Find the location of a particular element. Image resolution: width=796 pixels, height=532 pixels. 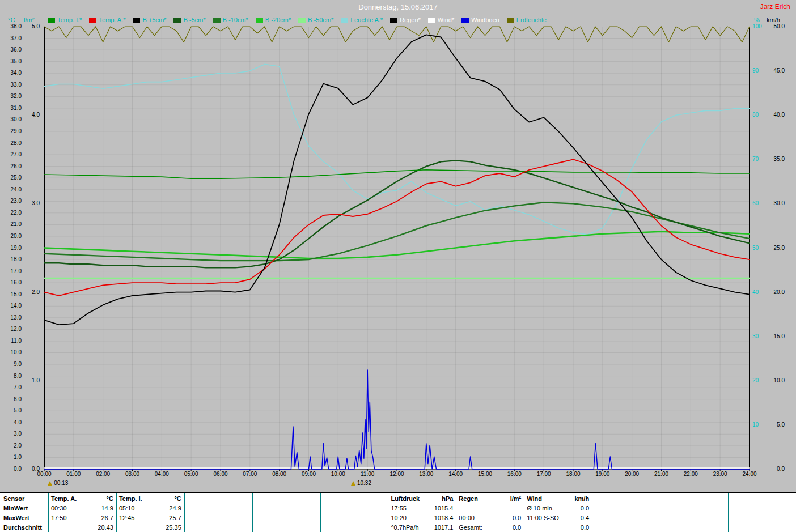

tick-time: 13:00 is located at coordinates (426, 474).